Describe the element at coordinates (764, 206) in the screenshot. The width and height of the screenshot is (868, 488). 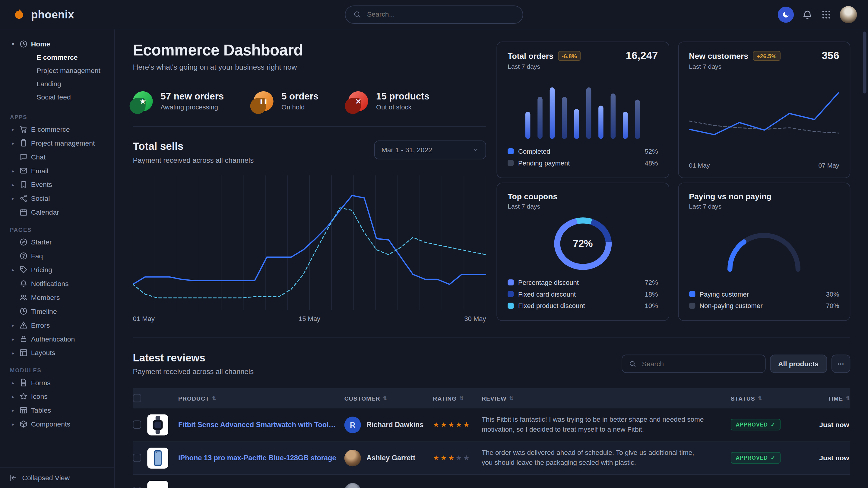
I see `card-period: Last 7 days` at that location.